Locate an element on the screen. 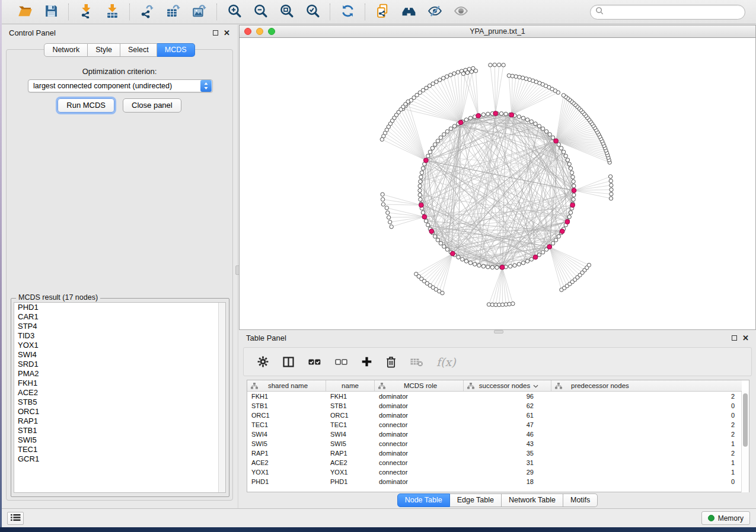  mcds-result-item: YOX1 is located at coordinates (120, 345).